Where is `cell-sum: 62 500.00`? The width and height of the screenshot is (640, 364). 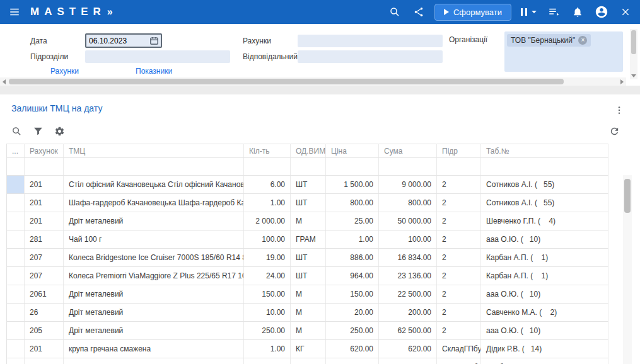 cell-sum: 62 500.00 is located at coordinates (408, 331).